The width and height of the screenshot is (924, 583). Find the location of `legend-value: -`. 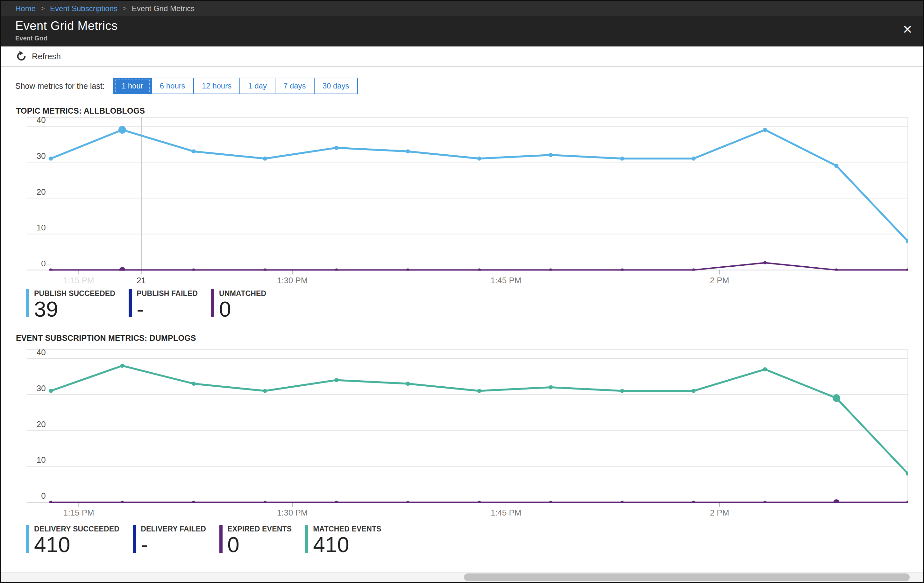

legend-value: - is located at coordinates (173, 545).